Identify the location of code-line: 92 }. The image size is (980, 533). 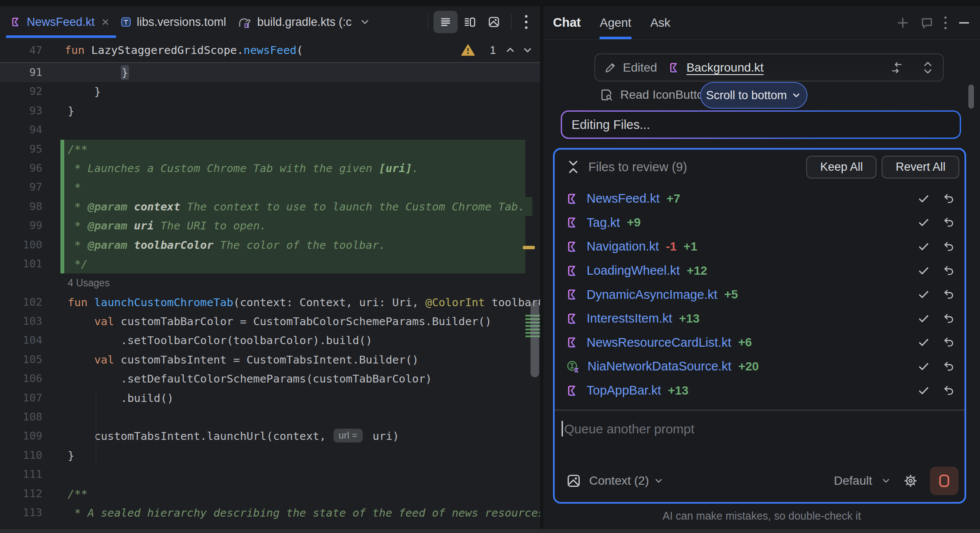
(270, 91).